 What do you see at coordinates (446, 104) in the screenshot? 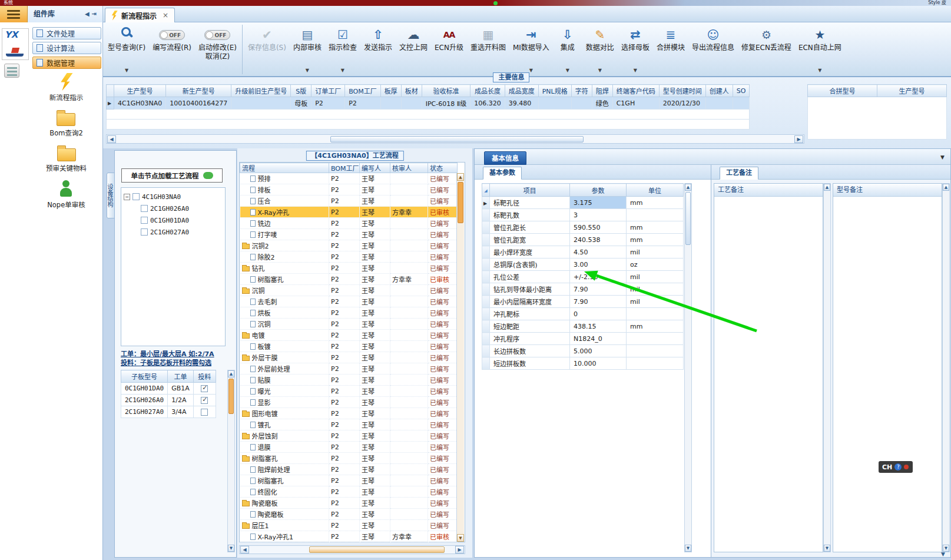
I see `grid-cell: IPC-6018 Ⅱ级` at bounding box center [446, 104].